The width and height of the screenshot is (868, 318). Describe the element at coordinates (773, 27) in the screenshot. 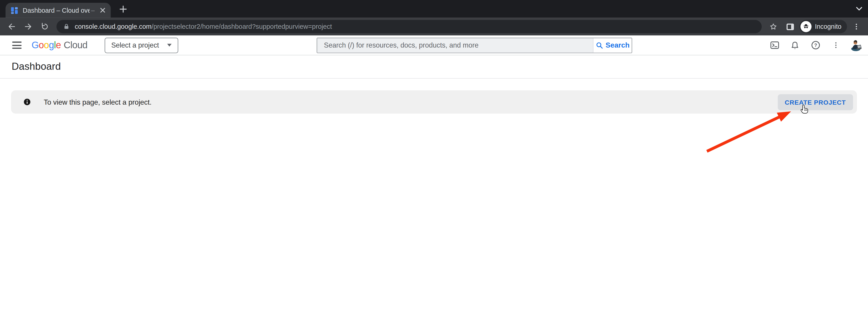

I see `star-icon` at that location.